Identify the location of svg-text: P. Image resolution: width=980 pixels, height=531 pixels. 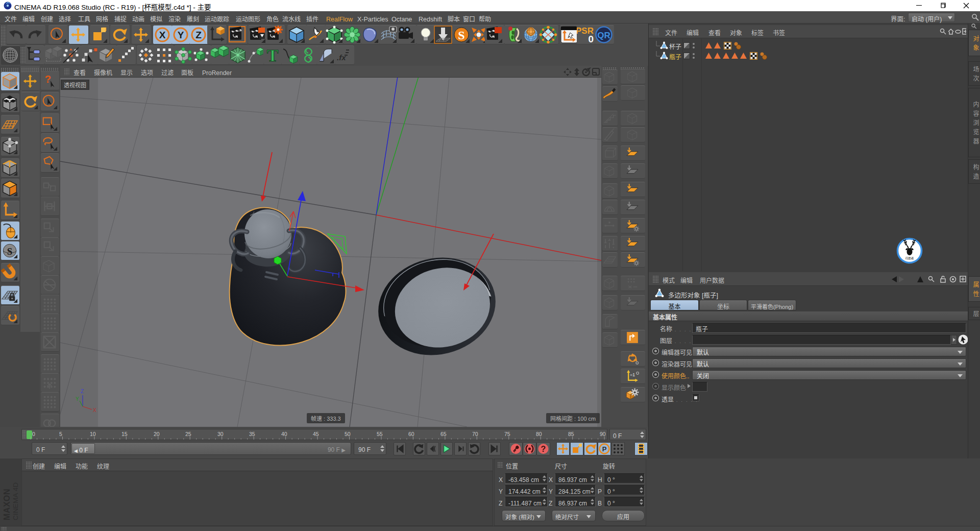
(604, 449).